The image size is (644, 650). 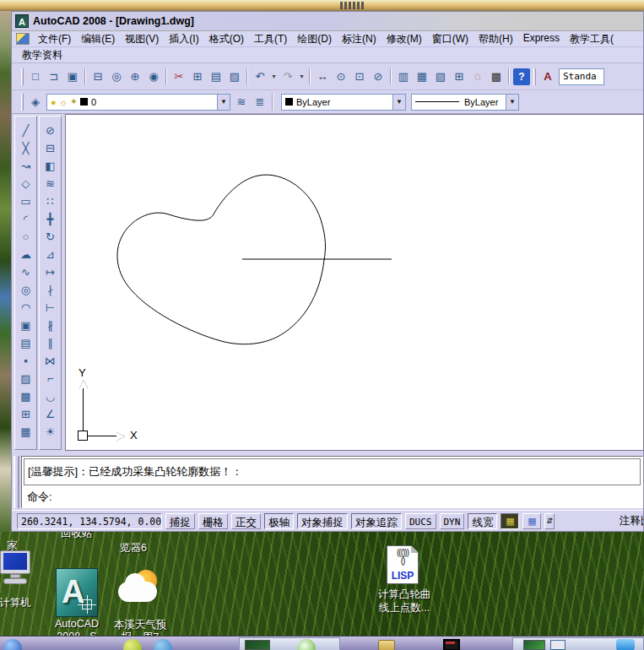 I want to click on text-style-icon: A, so click(x=548, y=77).